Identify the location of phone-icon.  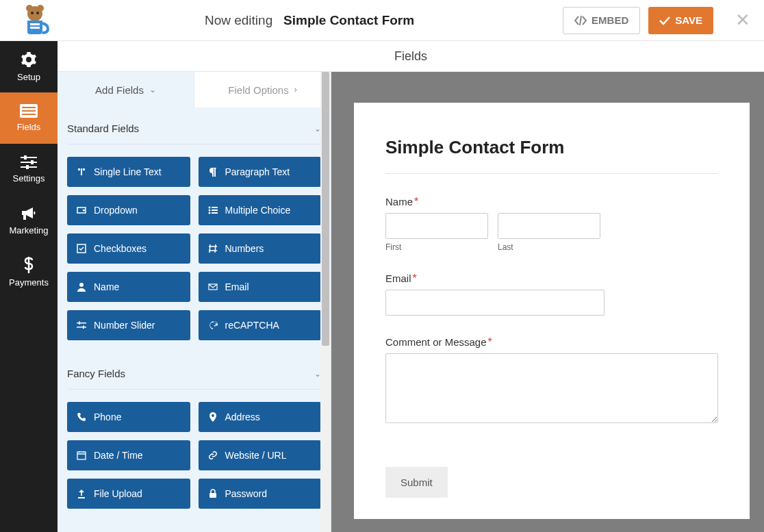
(81, 417).